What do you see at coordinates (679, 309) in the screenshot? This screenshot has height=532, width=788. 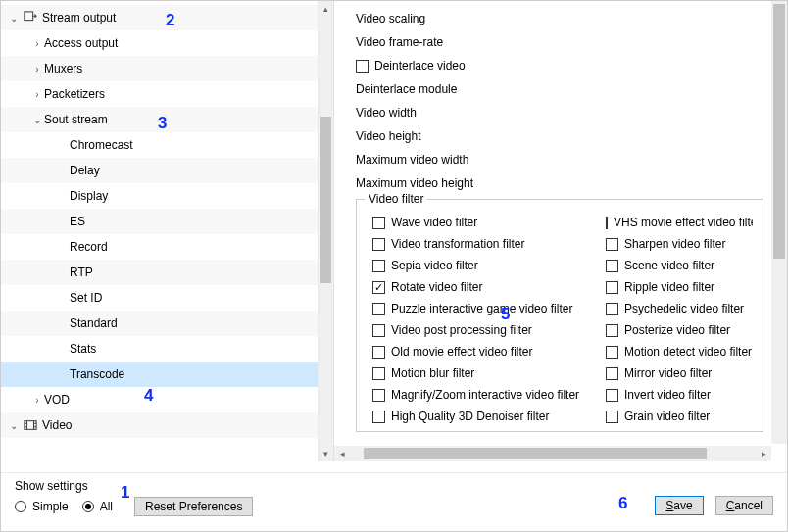 I see `filter-option: Psychedelic video filter` at bounding box center [679, 309].